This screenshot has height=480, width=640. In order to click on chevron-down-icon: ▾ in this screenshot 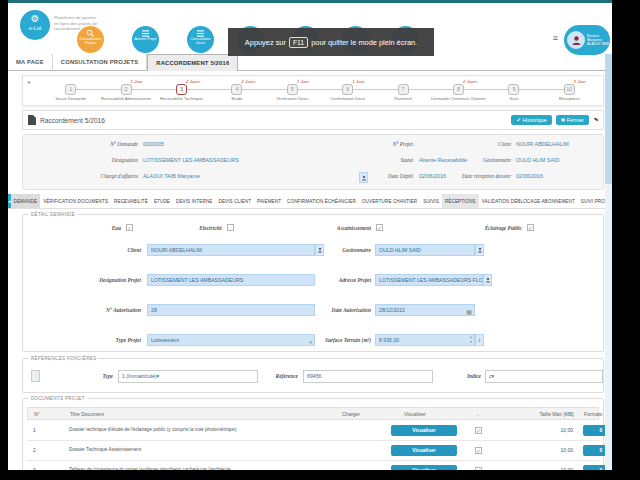, I will do `click(158, 376)`.